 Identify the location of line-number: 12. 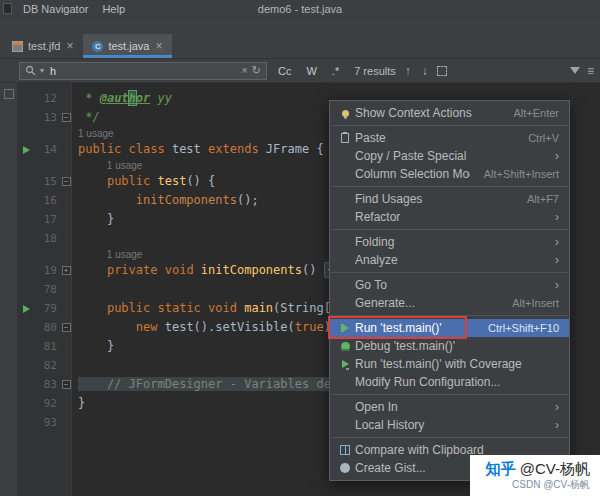
(47, 98).